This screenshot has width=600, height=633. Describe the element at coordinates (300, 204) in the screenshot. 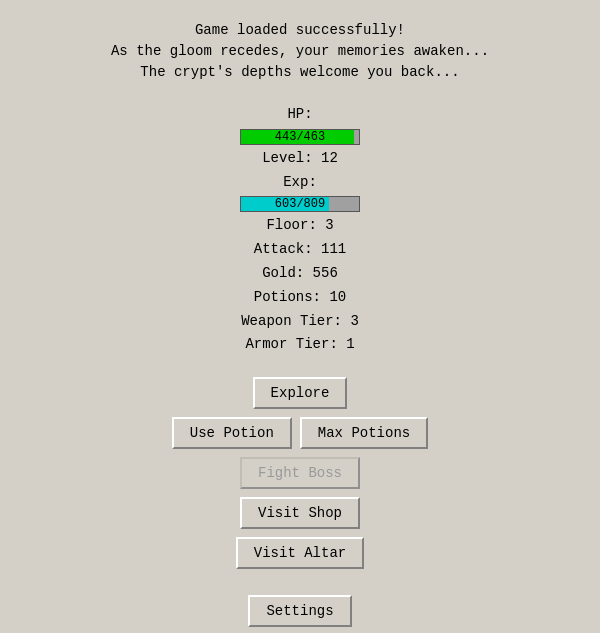

I see `exp-bar-text: 603/809` at that location.